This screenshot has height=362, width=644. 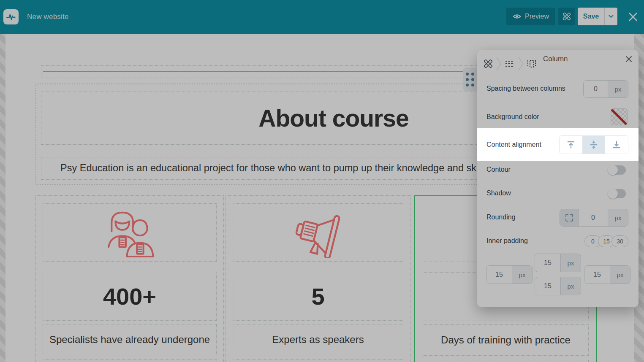 I want to click on align-top-icon, so click(x=571, y=145).